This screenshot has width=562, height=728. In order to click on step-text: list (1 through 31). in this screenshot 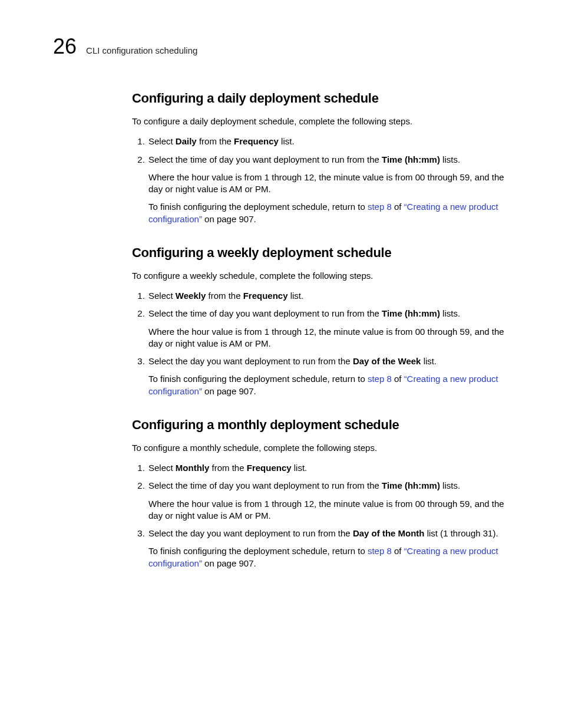, I will do `click(462, 533)`.